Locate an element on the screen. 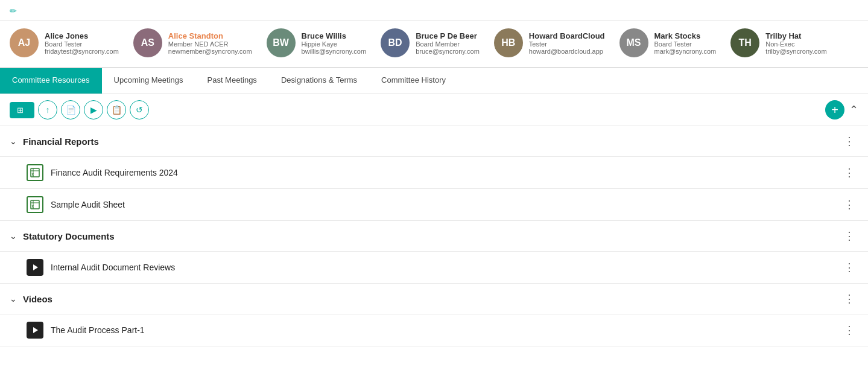  item-name: Internal Audit Document Reviews is located at coordinates (113, 267).